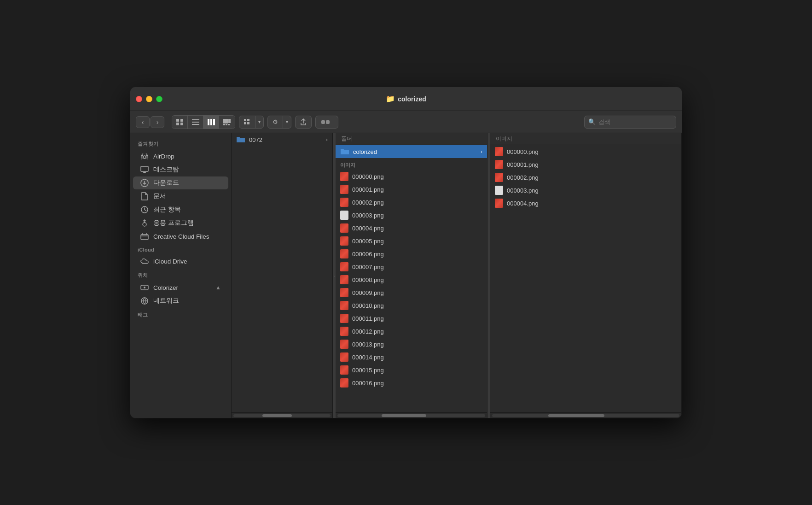  What do you see at coordinates (412, 279) in the screenshot?
I see `column-2-content: colorized › 이미지 000000.png 000001.png` at bounding box center [412, 279].